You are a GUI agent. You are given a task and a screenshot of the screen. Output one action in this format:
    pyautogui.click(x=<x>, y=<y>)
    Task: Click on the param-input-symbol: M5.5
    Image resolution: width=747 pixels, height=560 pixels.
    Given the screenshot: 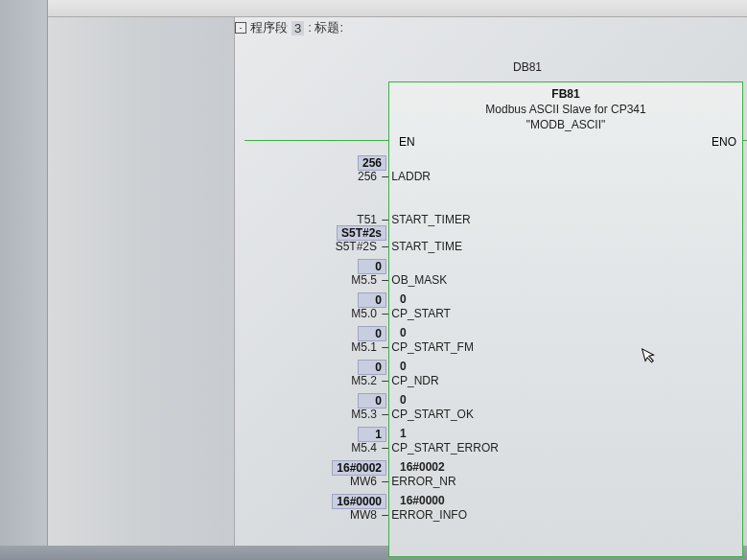 What is the action you would take?
    pyautogui.click(x=321, y=280)
    